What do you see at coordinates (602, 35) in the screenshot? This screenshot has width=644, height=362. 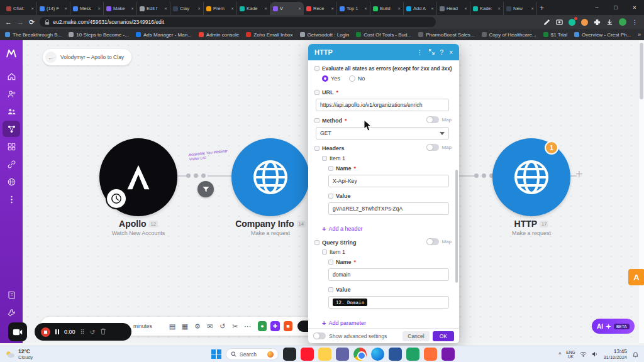 I see `bookmark-item: Overview - Crest Ph...` at bounding box center [602, 35].